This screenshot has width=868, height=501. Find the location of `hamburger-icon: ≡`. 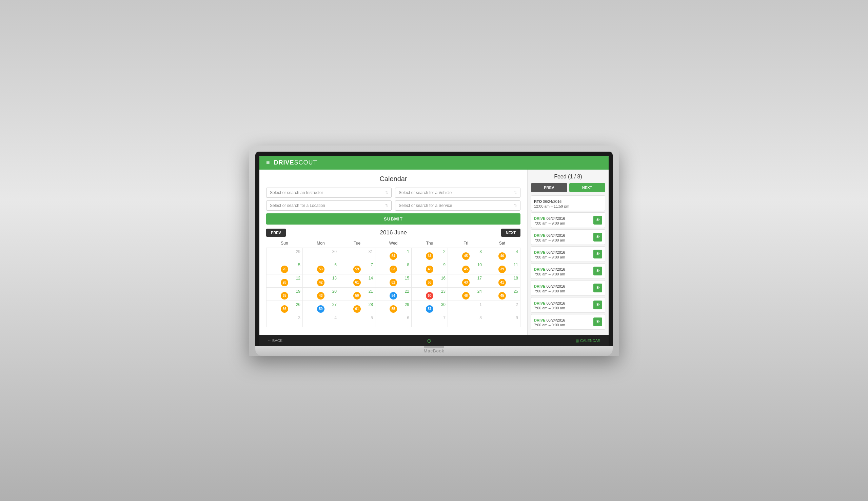

hamburger-icon: ≡ is located at coordinates (268, 162).